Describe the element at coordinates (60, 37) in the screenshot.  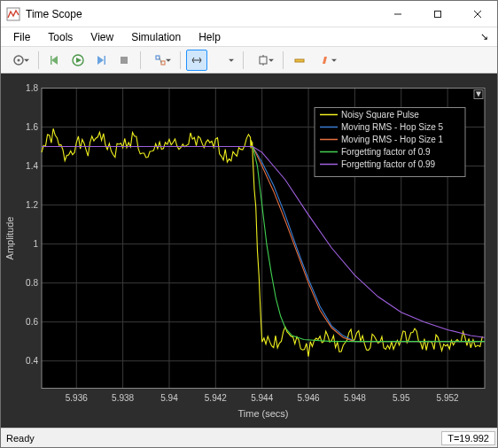
I see `menu-tools: Tools` at that location.